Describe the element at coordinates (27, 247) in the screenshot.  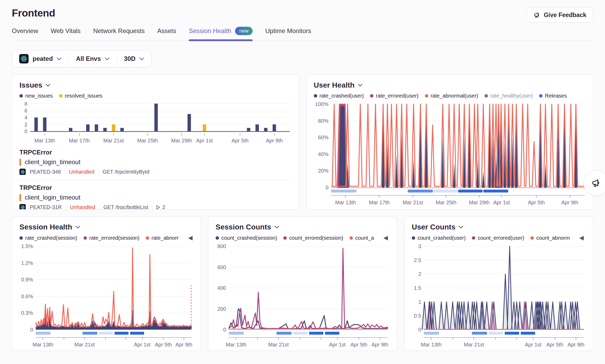
I see `svg-text: 1.5%` at that location.